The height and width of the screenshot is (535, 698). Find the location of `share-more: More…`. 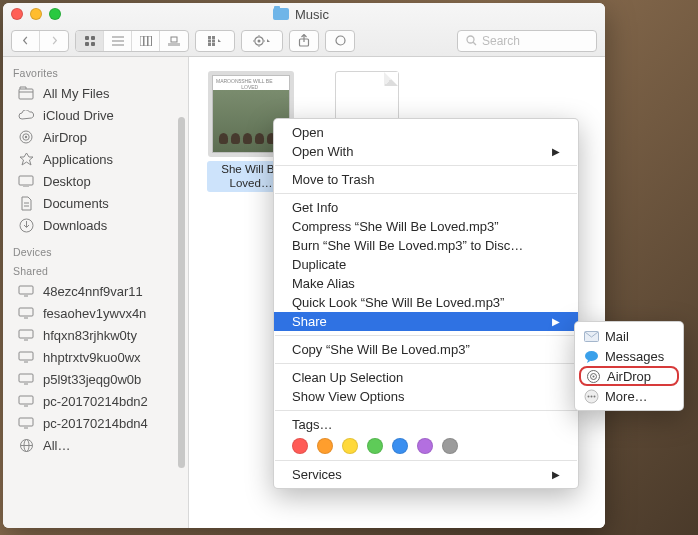

share-more: More… is located at coordinates (629, 396).